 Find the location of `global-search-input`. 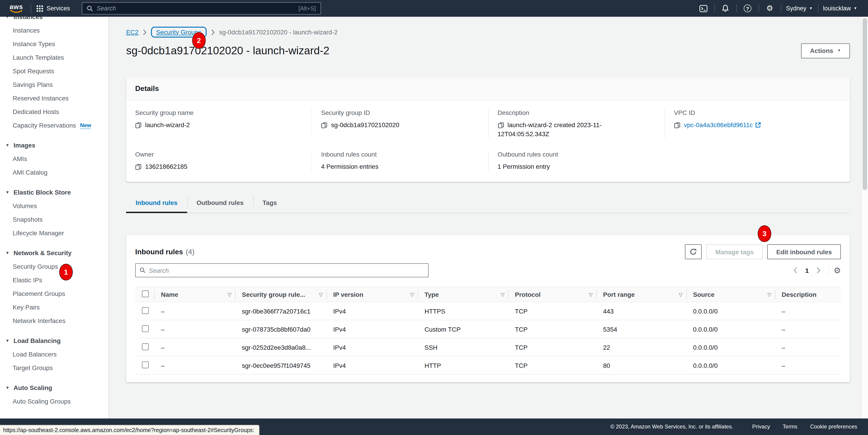

global-search-input is located at coordinates (197, 8).